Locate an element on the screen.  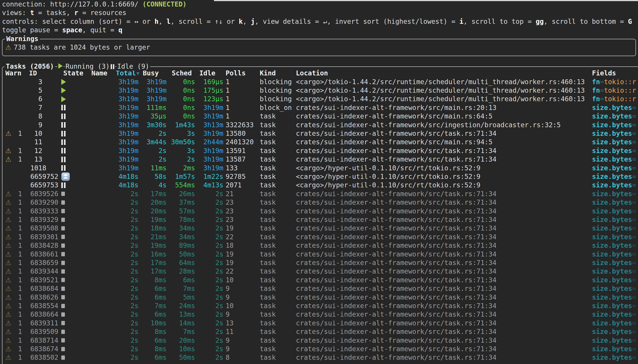
tasks-panel-title: Tasks (2056) is located at coordinates (30, 66).